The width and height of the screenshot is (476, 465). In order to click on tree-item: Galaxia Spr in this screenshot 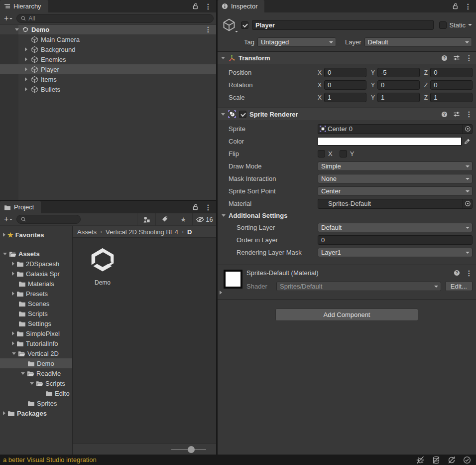, I will do `click(36, 274)`.